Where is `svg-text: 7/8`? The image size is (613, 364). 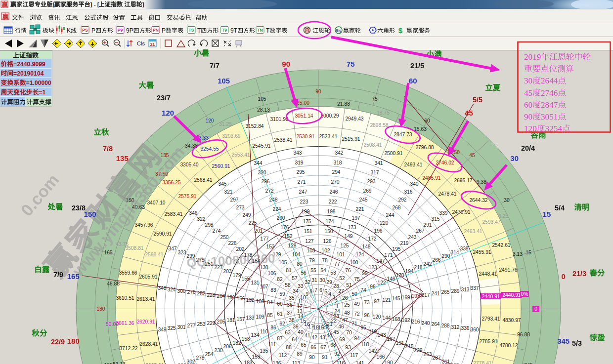
svg-text: 7/8 is located at coordinates (108, 149).